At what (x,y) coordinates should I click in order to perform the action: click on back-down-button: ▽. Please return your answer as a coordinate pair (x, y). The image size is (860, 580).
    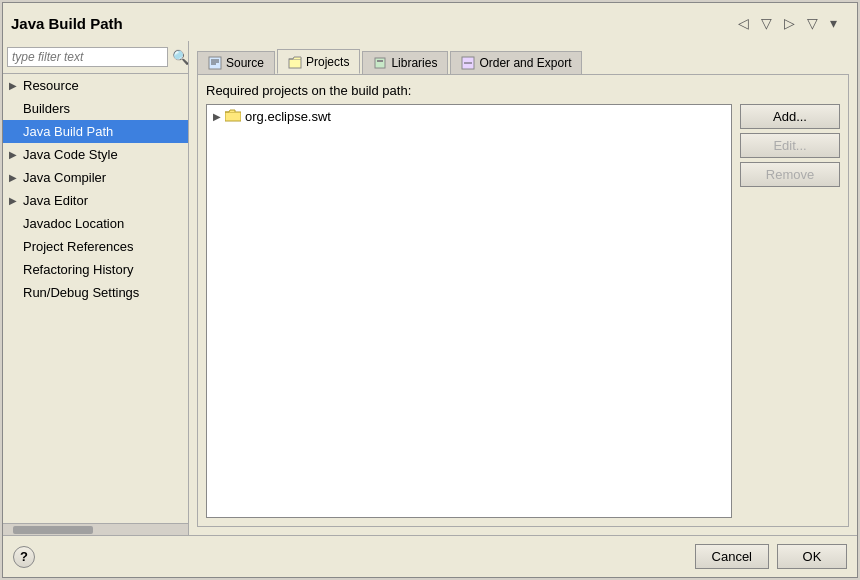
    Looking at the image, I should click on (766, 23).